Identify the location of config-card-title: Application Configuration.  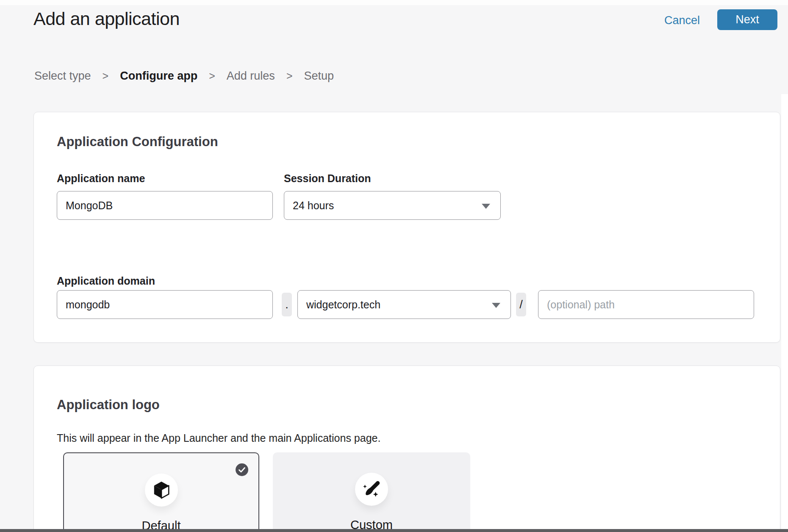
(137, 142).